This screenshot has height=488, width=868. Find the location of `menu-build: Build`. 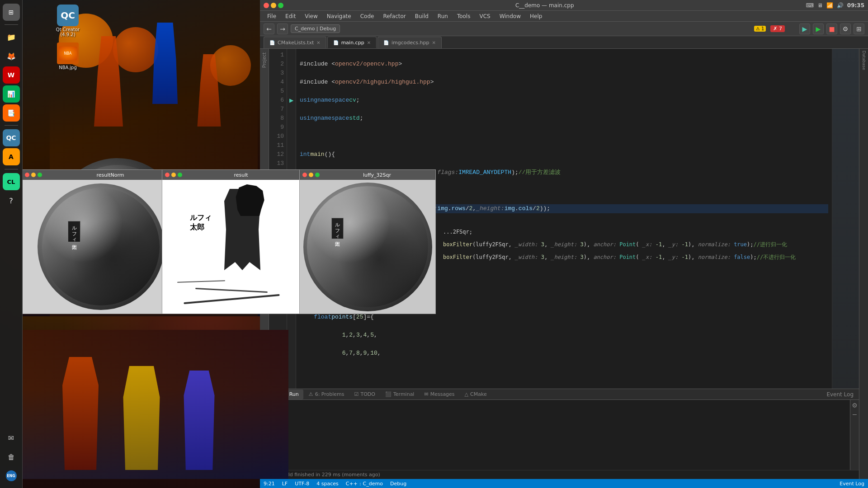

menu-build: Build is located at coordinates (422, 16).